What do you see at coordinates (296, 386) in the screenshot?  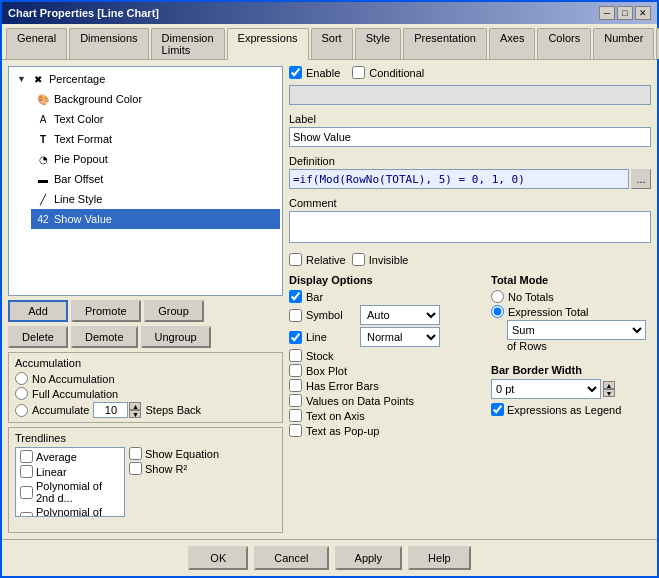 I see `has-error-bars-checkbox` at bounding box center [296, 386].